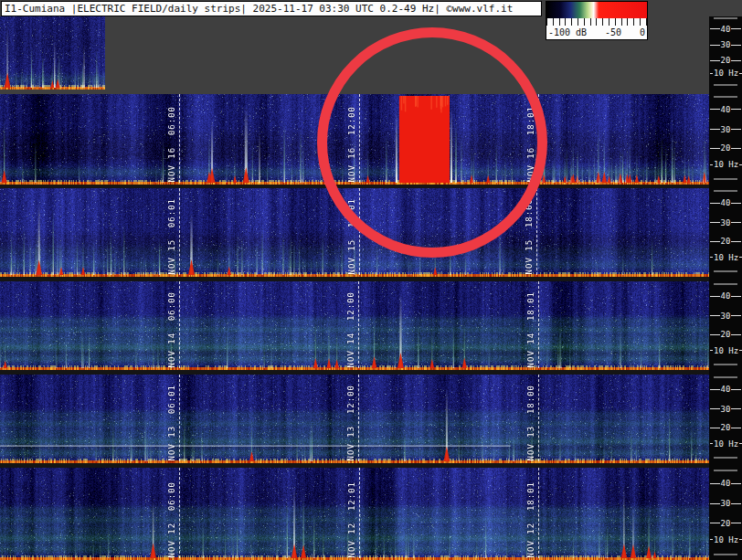  What do you see at coordinates (531, 519) in the screenshot?
I see `time-label: NOV 12 18:01` at bounding box center [531, 519].